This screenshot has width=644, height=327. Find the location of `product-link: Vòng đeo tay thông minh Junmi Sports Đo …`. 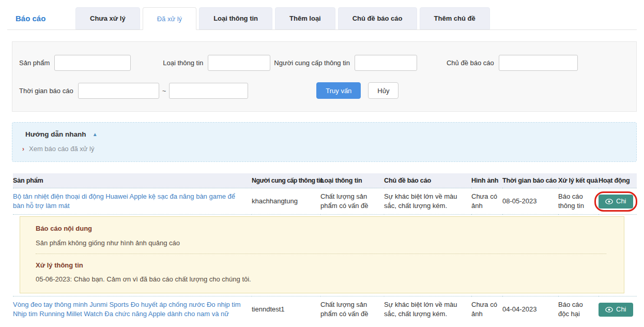

product-link: Vòng đeo tay thông minh Junmi Sports Đo … is located at coordinates (127, 309).